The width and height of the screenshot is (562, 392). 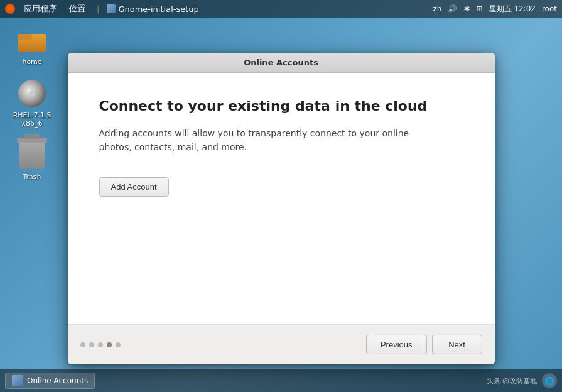 I want to click on taskbar-top: 应用程序 位置 | Gnome-initial-setup zh 🔊 ✱ ⊞ 星…, so click(x=281, y=9).